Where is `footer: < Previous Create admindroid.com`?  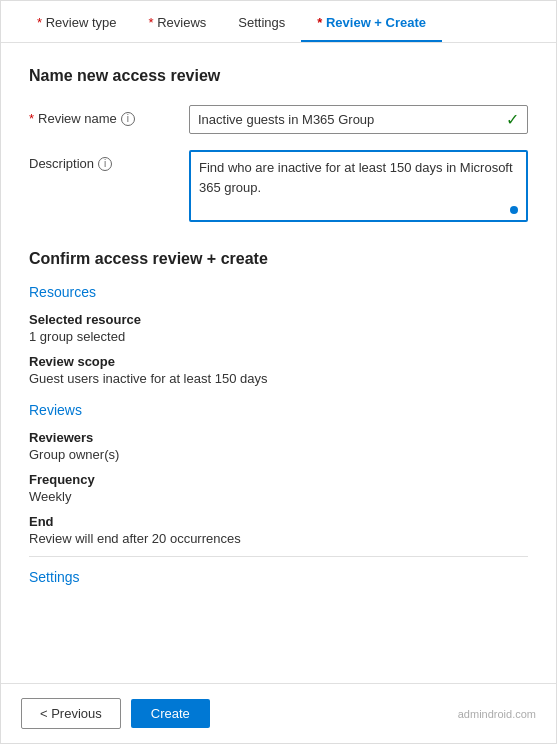
footer: < Previous Create admindroid.com is located at coordinates (278, 713).